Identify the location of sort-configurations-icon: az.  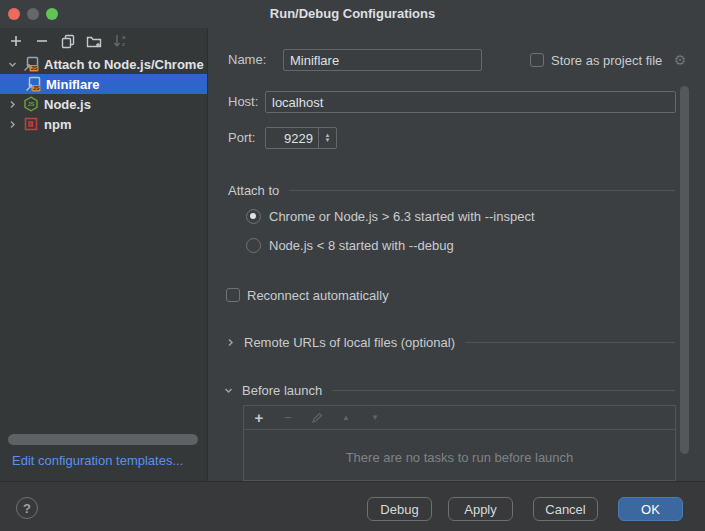
(120, 41).